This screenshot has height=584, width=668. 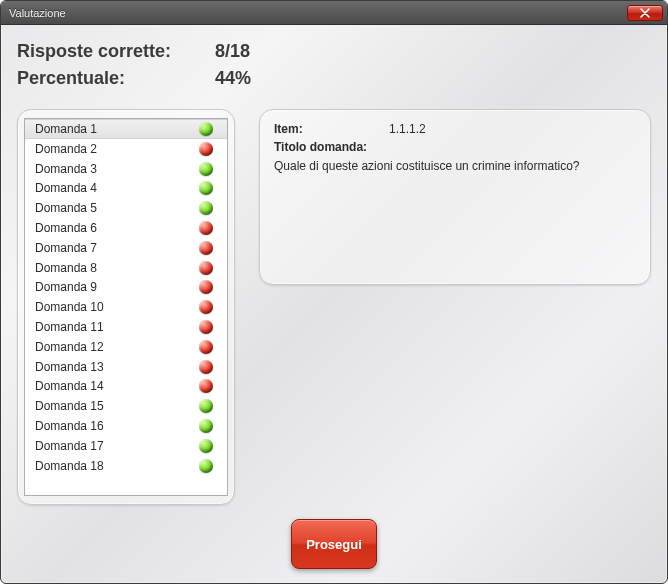 What do you see at coordinates (126, 169) in the screenshot?
I see `question-row: Domanda 3` at bounding box center [126, 169].